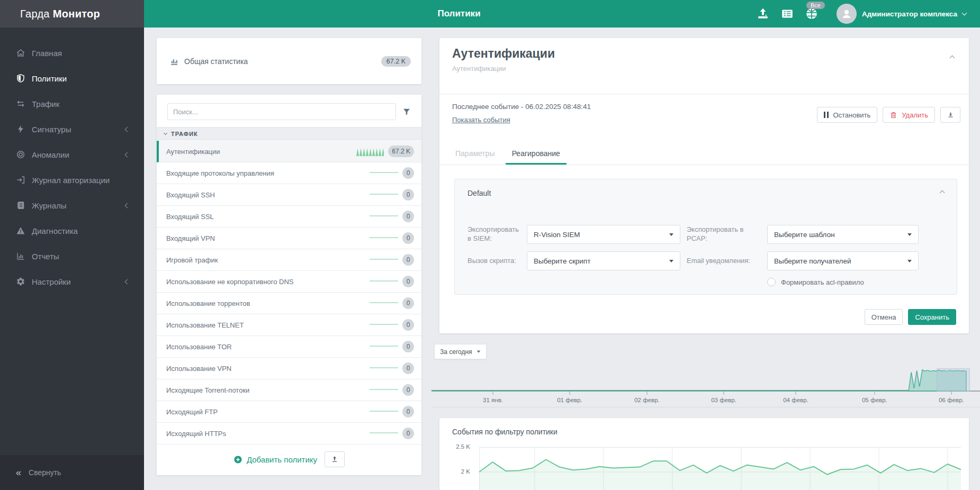  I want to click on detail-subtitle: Аутентификации, so click(479, 69).